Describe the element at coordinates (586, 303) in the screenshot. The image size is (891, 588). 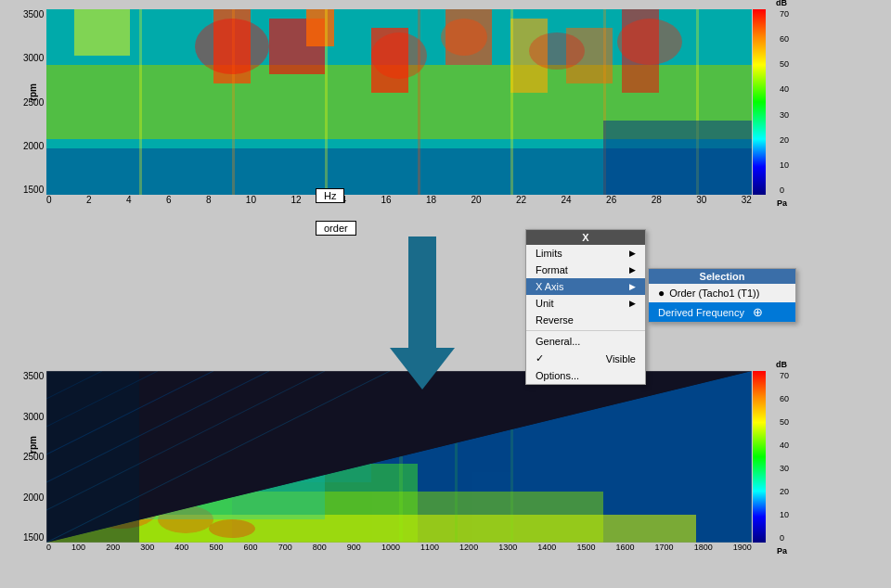
I see `context-menu-unit: Unit ▶` at that location.